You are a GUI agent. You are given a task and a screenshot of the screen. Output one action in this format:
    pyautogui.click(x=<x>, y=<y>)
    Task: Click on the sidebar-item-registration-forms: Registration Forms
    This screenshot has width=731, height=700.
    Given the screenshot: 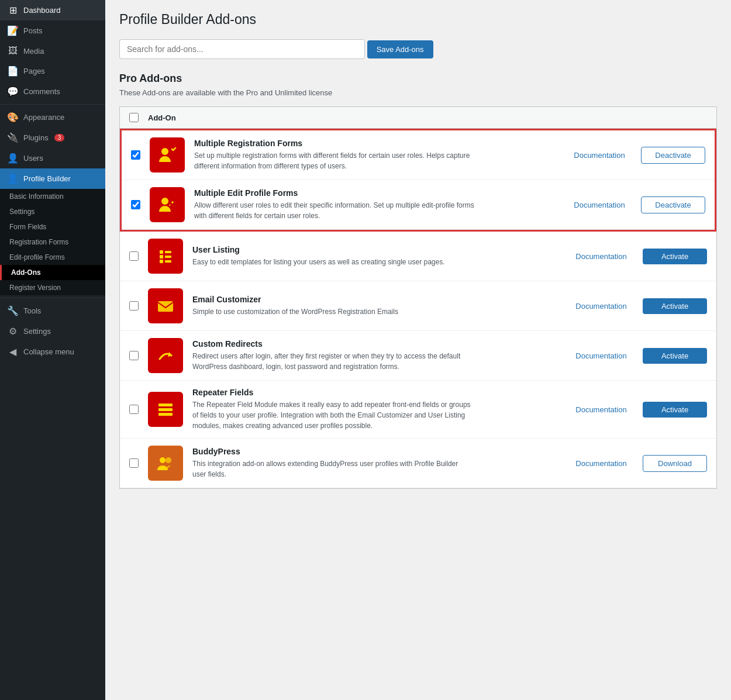 What is the action you would take?
    pyautogui.click(x=53, y=242)
    